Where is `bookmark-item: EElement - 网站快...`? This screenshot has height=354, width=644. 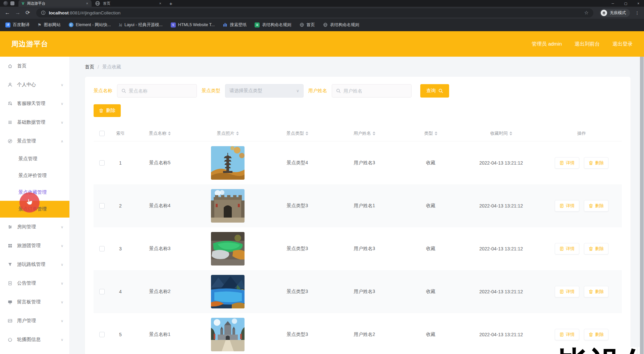
bookmark-item: EElement - 网站快... is located at coordinates (90, 25).